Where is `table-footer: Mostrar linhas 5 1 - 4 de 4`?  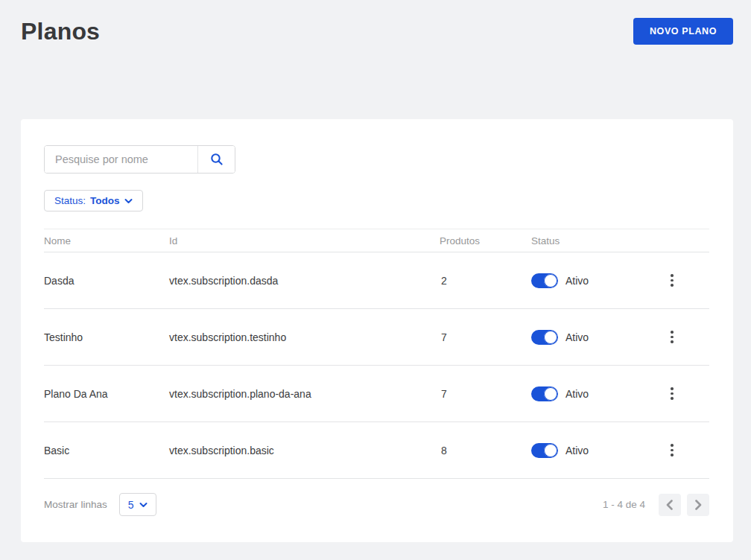
table-footer: Mostrar linhas 5 1 - 4 de 4 is located at coordinates (377, 505).